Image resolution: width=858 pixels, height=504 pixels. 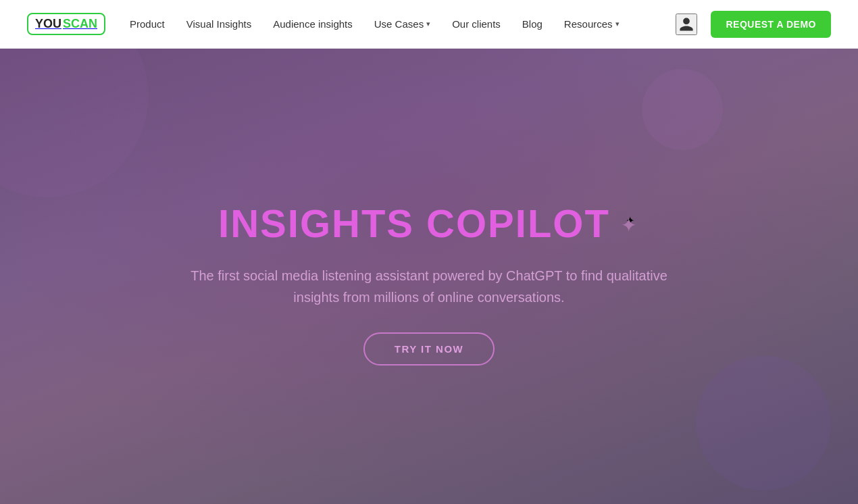 What do you see at coordinates (476, 24) in the screenshot?
I see `nav-item-our-clients: Our clients` at bounding box center [476, 24].